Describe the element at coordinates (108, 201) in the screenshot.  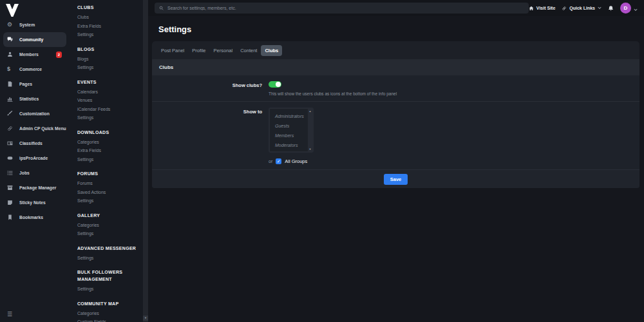
I see `subnav-item-forums-settings: Settings` at that location.